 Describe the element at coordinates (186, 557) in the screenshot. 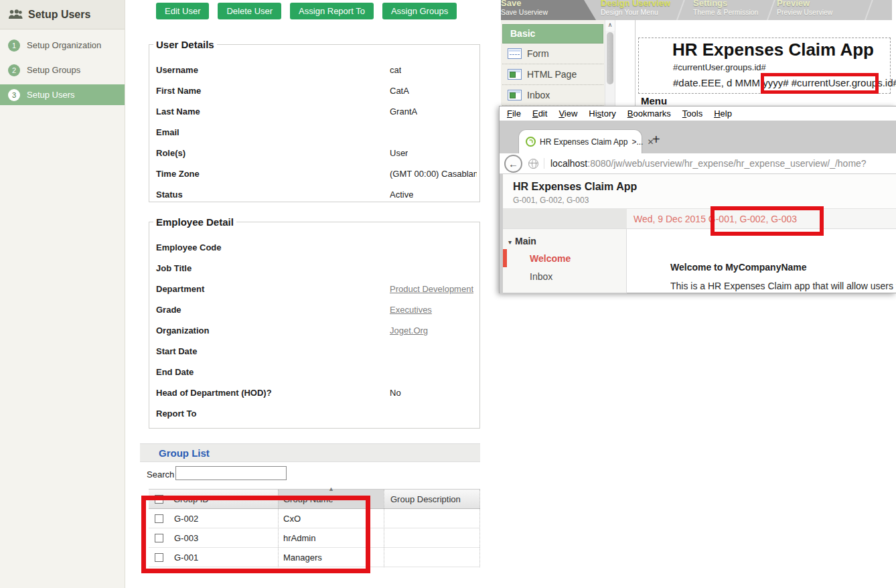

I see `cell-group-id: G-001` at that location.